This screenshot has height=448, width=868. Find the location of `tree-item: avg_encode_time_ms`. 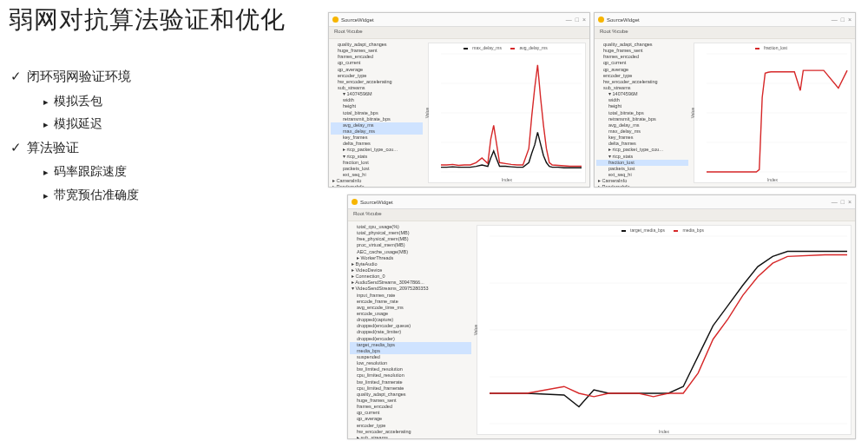

tree-item: avg_encode_time_ms is located at coordinates (411, 307).